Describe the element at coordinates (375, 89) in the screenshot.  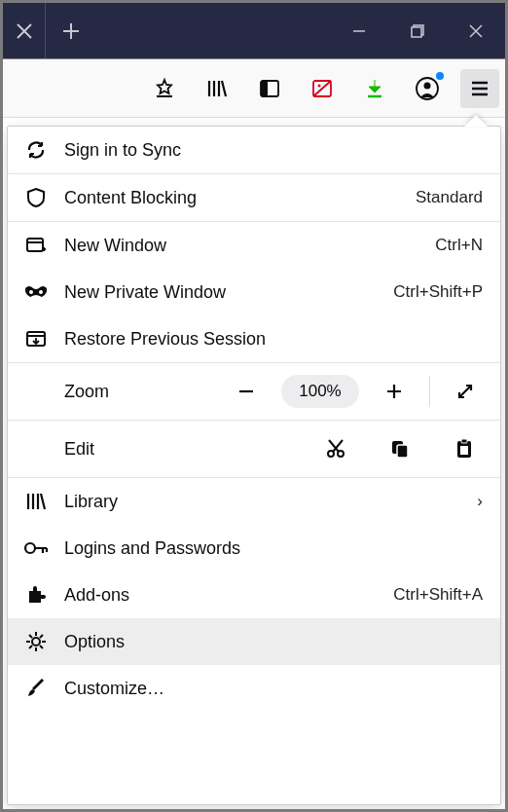
I see `download-arrow-icon` at that location.